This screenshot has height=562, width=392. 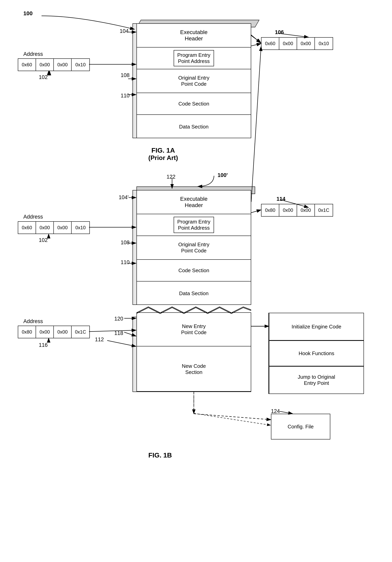 I want to click on addr-1b-rt-2: 0x00, so click(x=288, y=210).